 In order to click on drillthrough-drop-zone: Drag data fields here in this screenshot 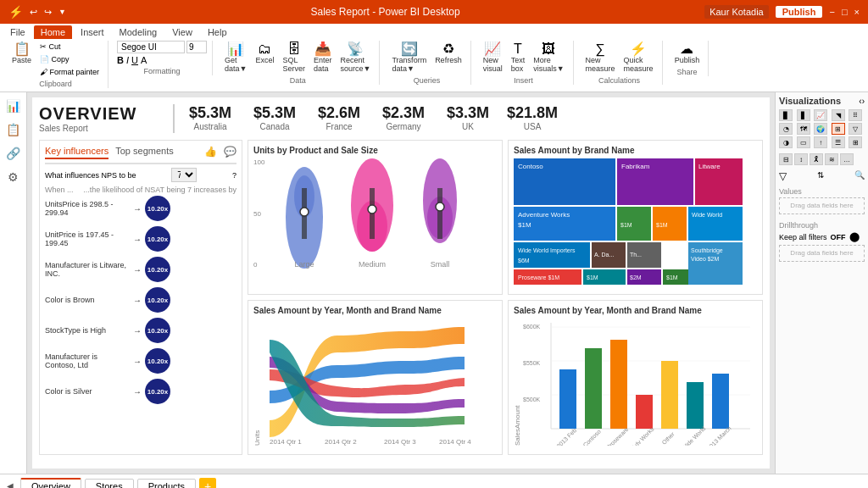, I will do `click(822, 253)`.